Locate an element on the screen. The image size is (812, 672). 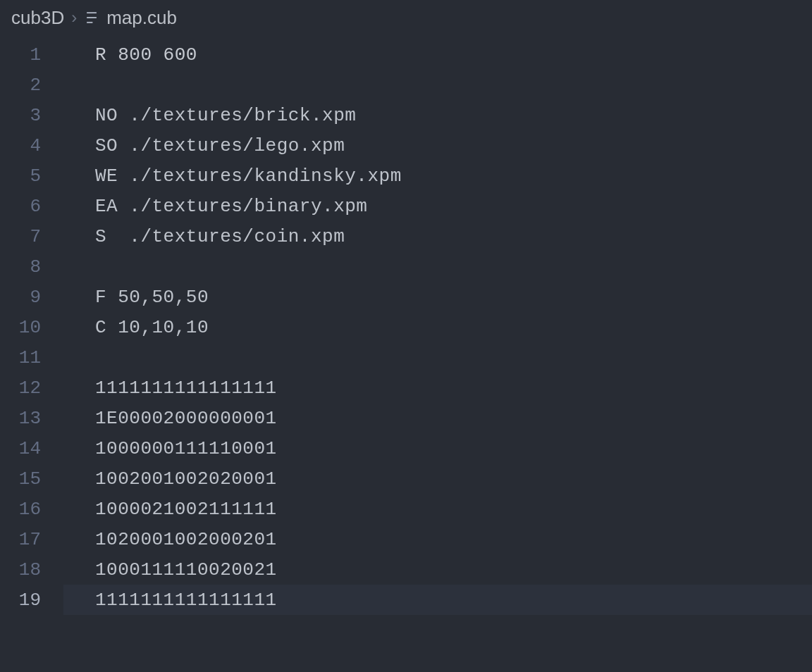
line-number: 19 is located at coordinates (32, 600).